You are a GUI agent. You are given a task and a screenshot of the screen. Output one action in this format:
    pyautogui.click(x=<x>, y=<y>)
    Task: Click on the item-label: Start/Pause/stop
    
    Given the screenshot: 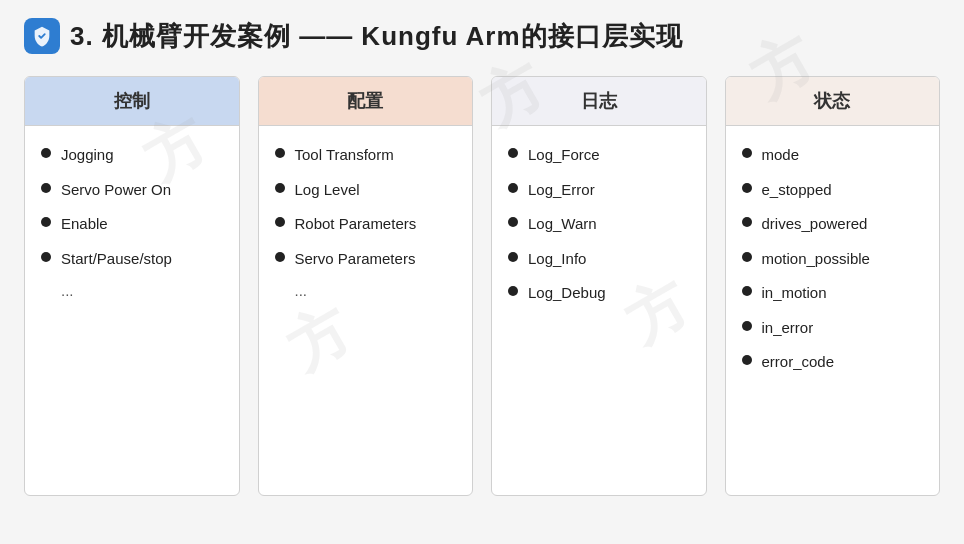 What is the action you would take?
    pyautogui.click(x=116, y=260)
    